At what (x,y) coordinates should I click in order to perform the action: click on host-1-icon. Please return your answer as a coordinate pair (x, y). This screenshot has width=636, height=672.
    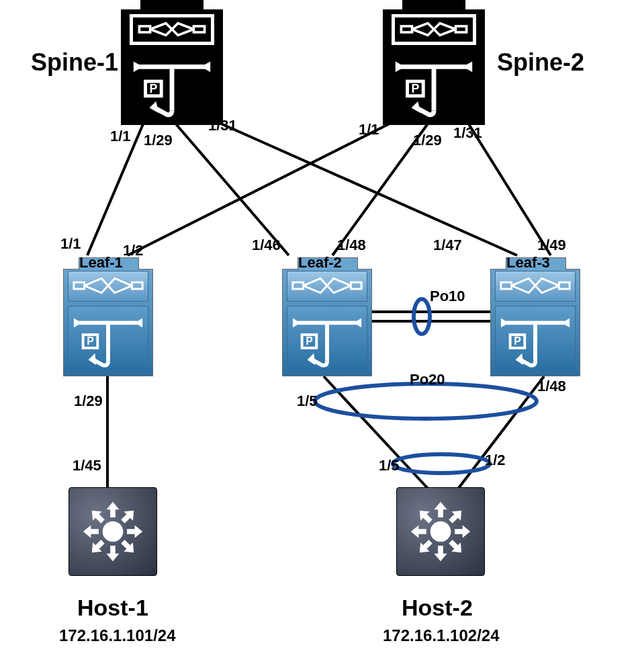
    Looking at the image, I should click on (113, 532).